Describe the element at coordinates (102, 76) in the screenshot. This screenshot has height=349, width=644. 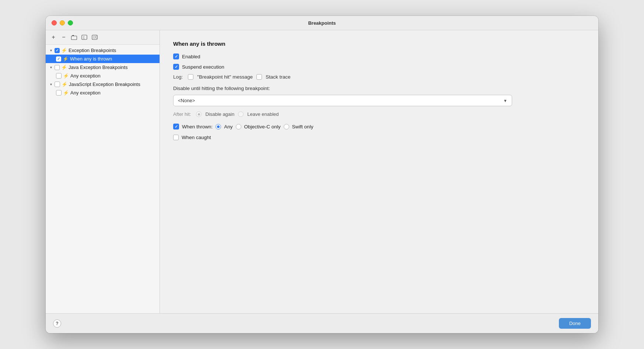
I see `row-any-exception-java: ⚡ Any exception` at that location.